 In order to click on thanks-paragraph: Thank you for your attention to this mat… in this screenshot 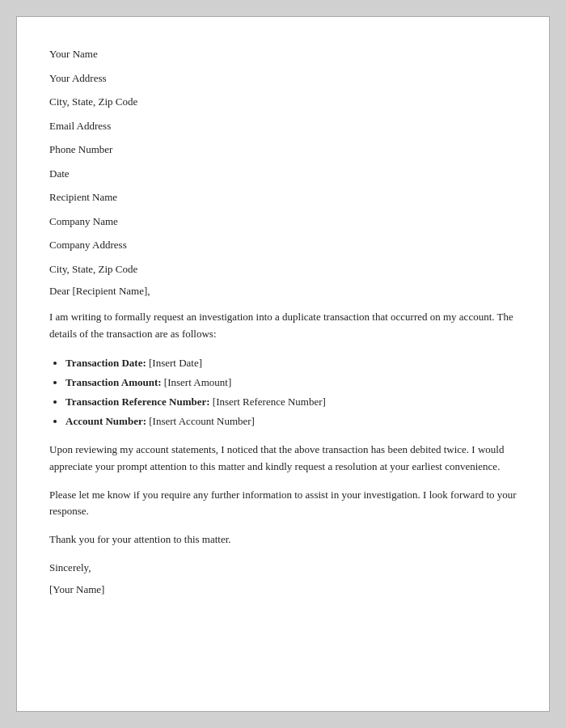, I will do `click(283, 540)`.